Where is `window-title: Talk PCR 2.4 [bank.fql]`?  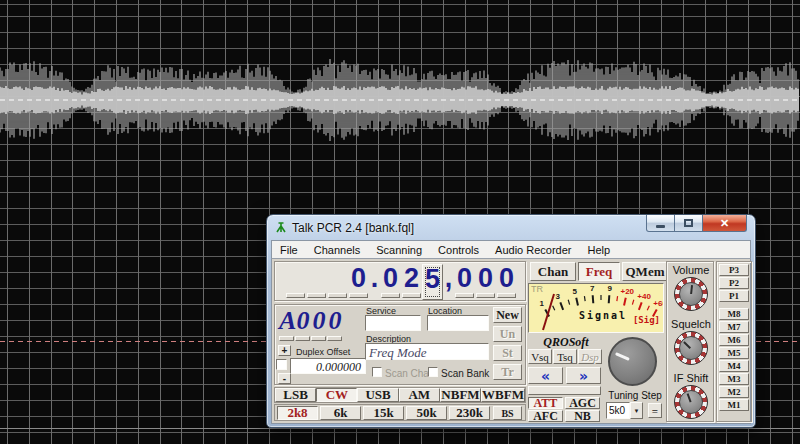
window-title: Talk PCR 2.4 [bank.fql] is located at coordinates (353, 228).